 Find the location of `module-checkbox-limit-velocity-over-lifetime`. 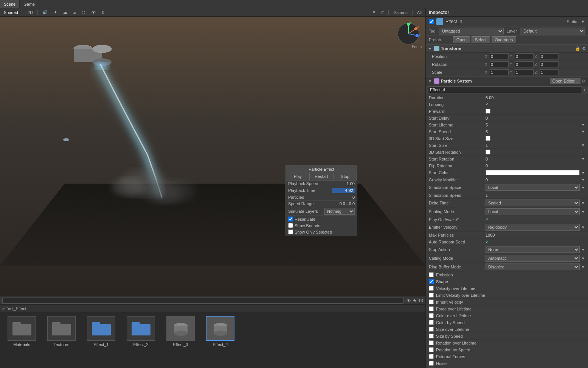

module-checkbox-limit-velocity-over-lifetime is located at coordinates (431, 295).